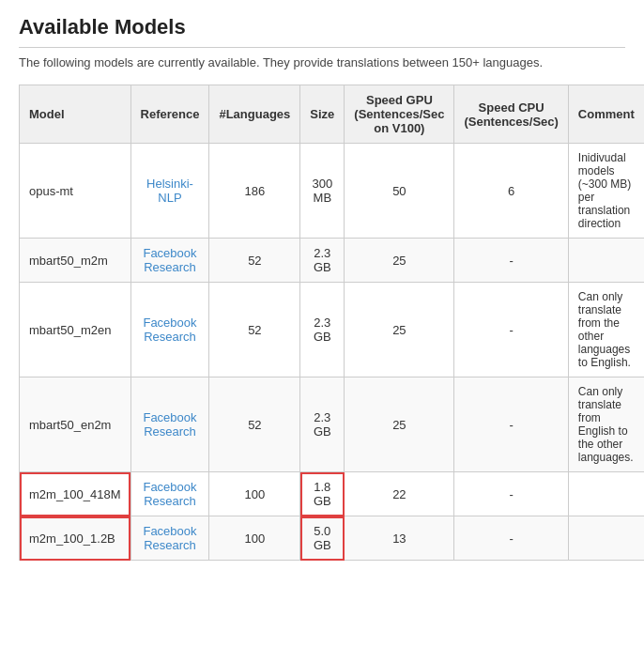 The height and width of the screenshot is (647, 644). Describe the element at coordinates (332, 261) in the screenshot. I see `table-row: mbart50_m2mFacebookResearch522.3GB25-` at that location.